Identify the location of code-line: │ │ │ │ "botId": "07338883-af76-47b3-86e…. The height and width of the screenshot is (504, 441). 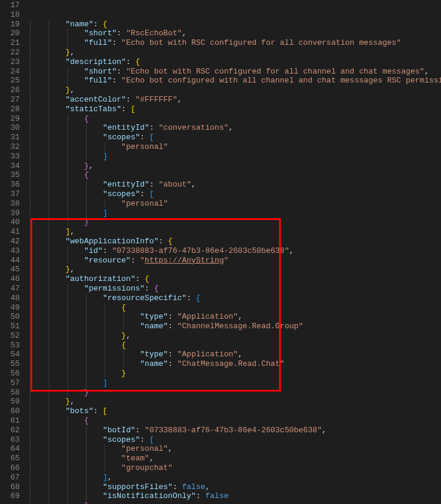
(234, 430).